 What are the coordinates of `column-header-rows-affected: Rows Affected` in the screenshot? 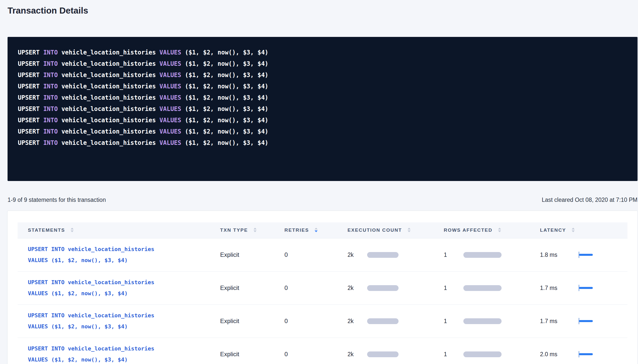 It's located at (485, 230).